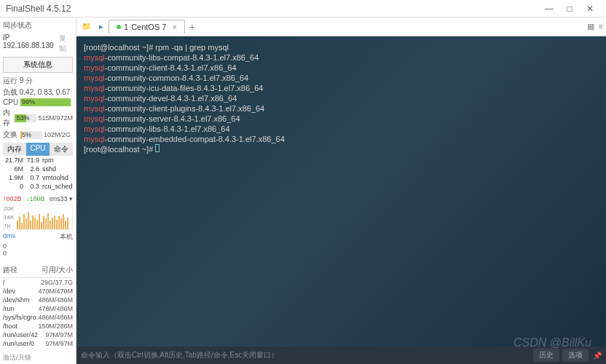 Image resolution: width=606 pixels, height=364 pixels. Describe the element at coordinates (38, 118) in the screenshot. I see `mem-metric: 内存 53% 515M/972M` at that location.